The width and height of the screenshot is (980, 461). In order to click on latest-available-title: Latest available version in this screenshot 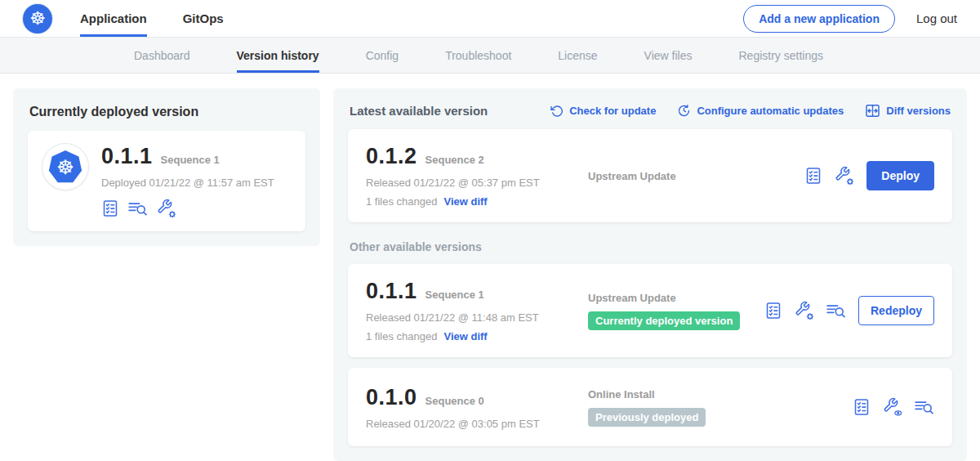, I will do `click(418, 111)`.